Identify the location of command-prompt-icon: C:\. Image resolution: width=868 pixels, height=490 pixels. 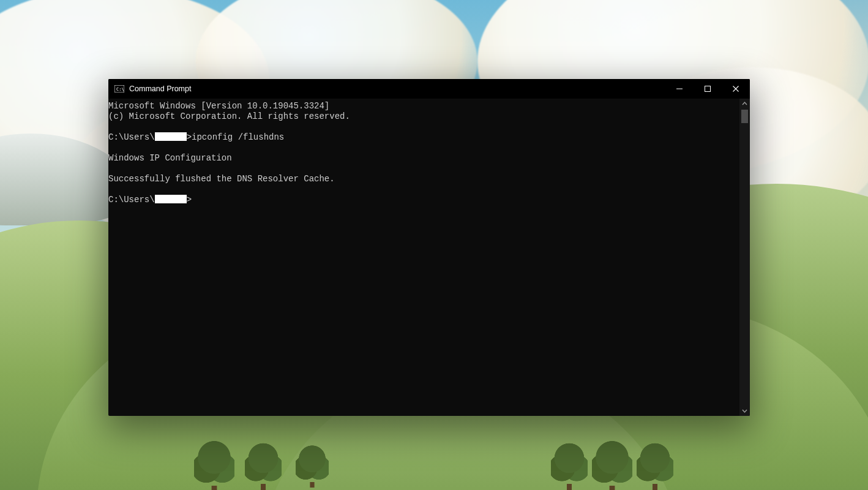
(119, 89).